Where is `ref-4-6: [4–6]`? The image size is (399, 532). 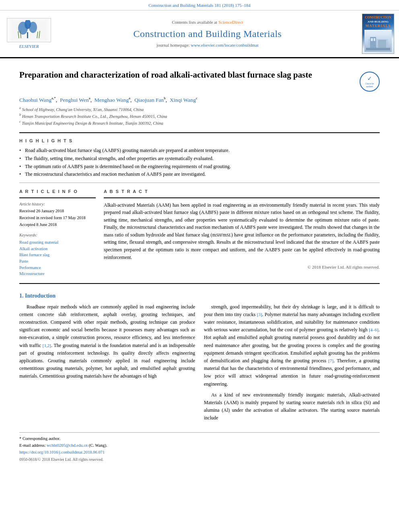
ref-4-6: [4–6] is located at coordinates (374, 330).